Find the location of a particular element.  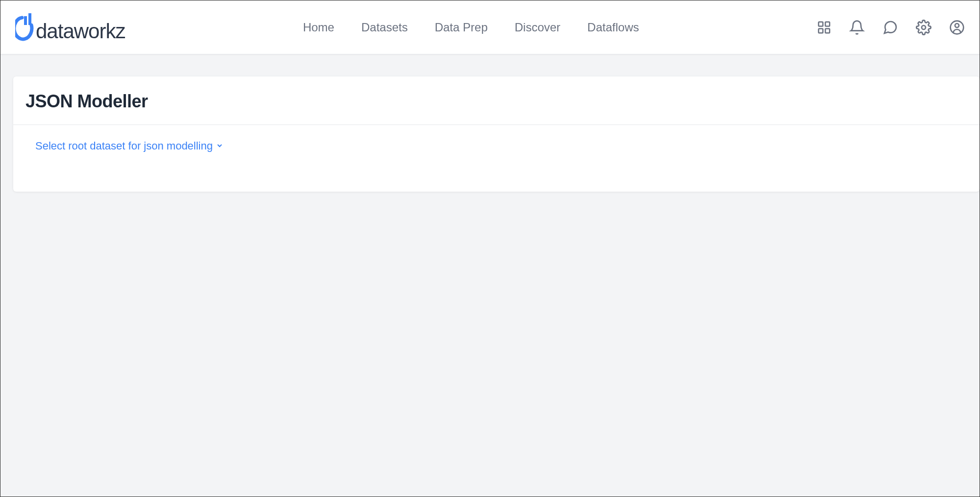

nav-data-prep: Data Prep is located at coordinates (461, 27).